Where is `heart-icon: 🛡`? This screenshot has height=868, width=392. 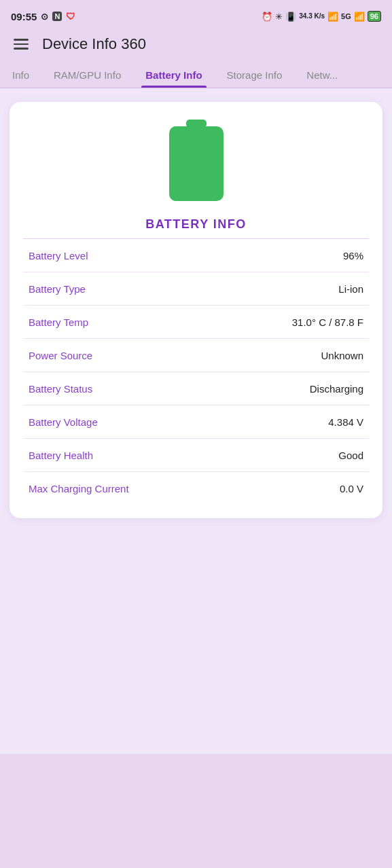
heart-icon: 🛡 is located at coordinates (71, 16).